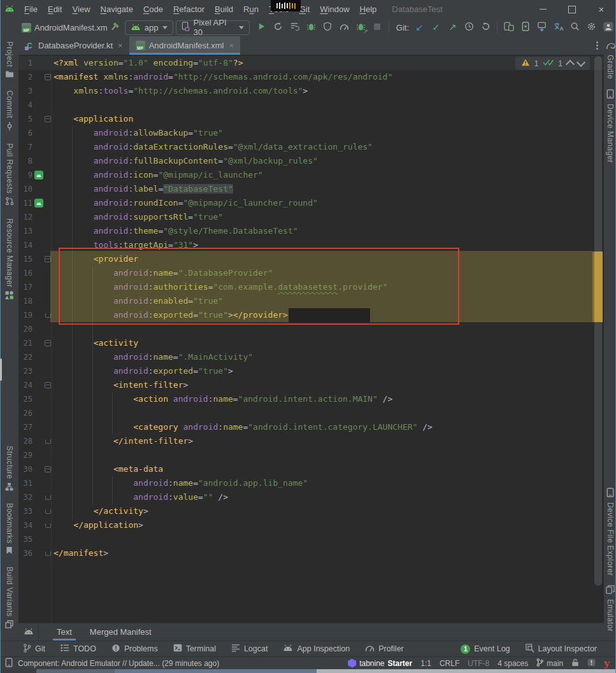  What do you see at coordinates (95, 343) in the screenshot?
I see `code-text: <activity` at bounding box center [95, 343].